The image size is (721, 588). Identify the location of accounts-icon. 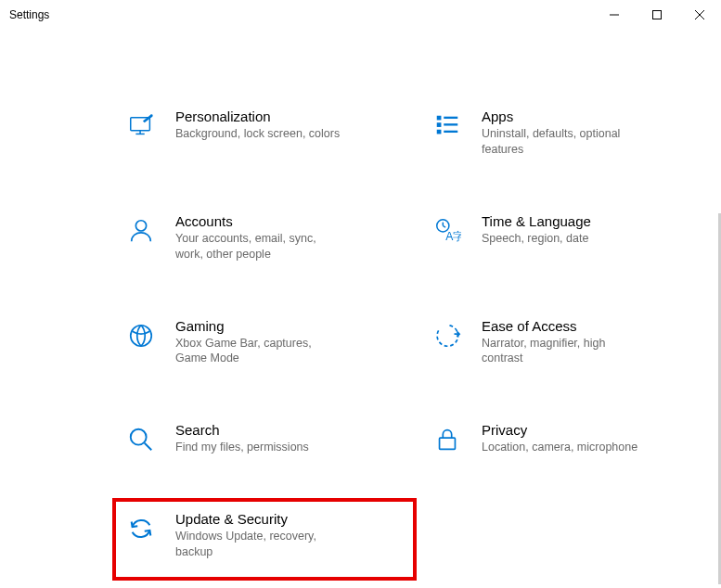
(141, 231).